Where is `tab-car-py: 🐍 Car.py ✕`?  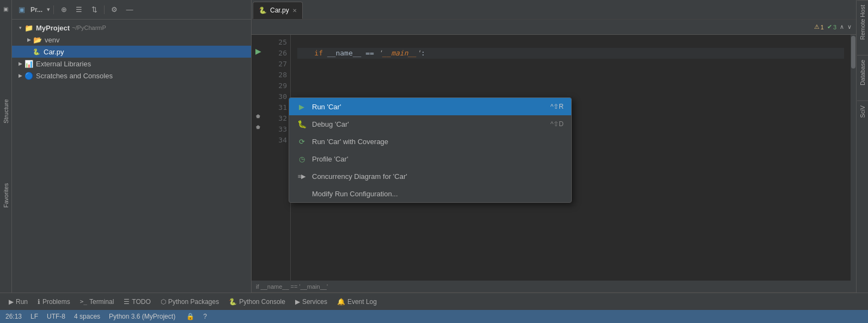
tab-car-py: 🐍 Car.py ✕ is located at coordinates (278, 10).